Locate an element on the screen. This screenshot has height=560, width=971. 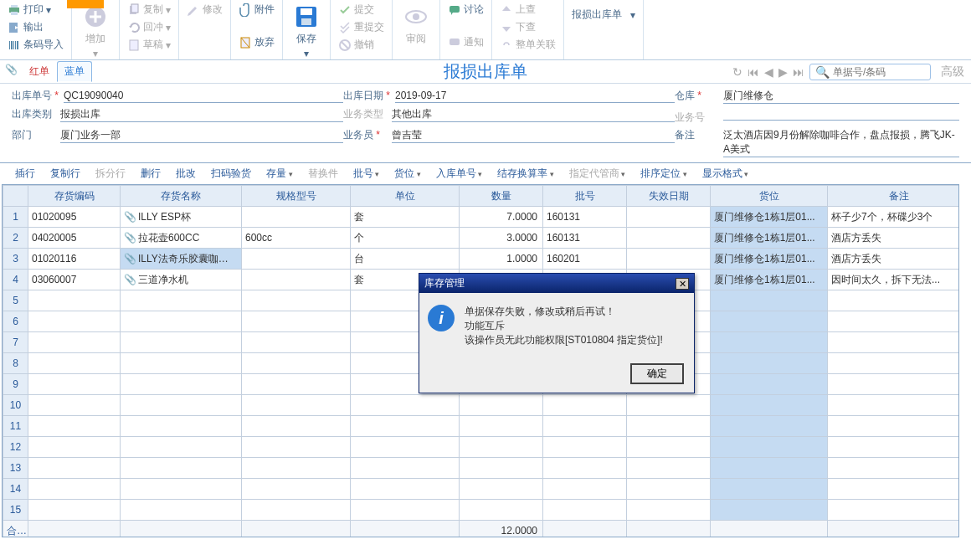
notify-button: 通知 is located at coordinates (465, 42).